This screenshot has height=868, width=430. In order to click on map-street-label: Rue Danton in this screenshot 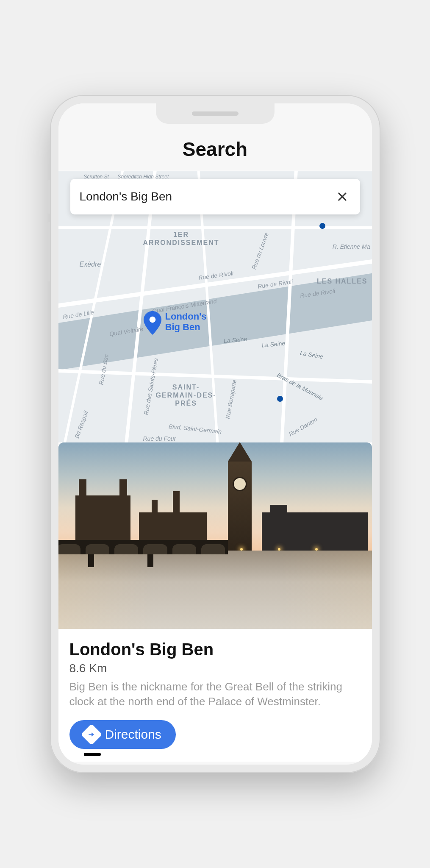, I will do `click(303, 426)`.